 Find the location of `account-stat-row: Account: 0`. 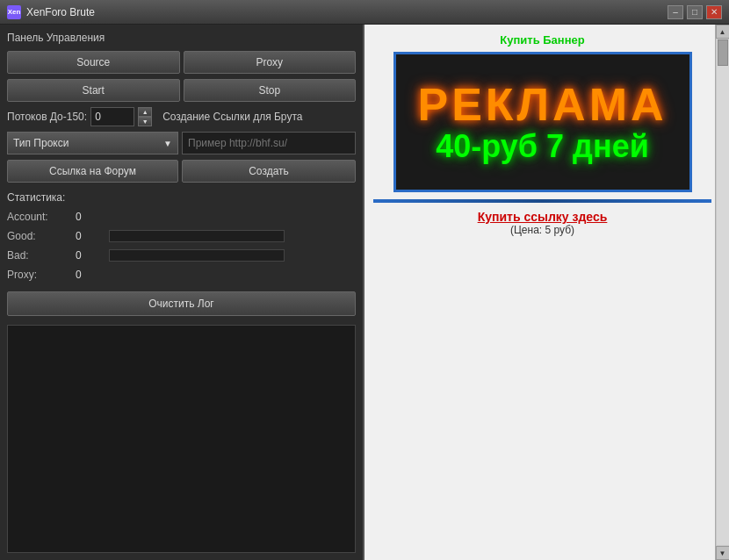

account-stat-row: Account: 0 is located at coordinates (181, 217).